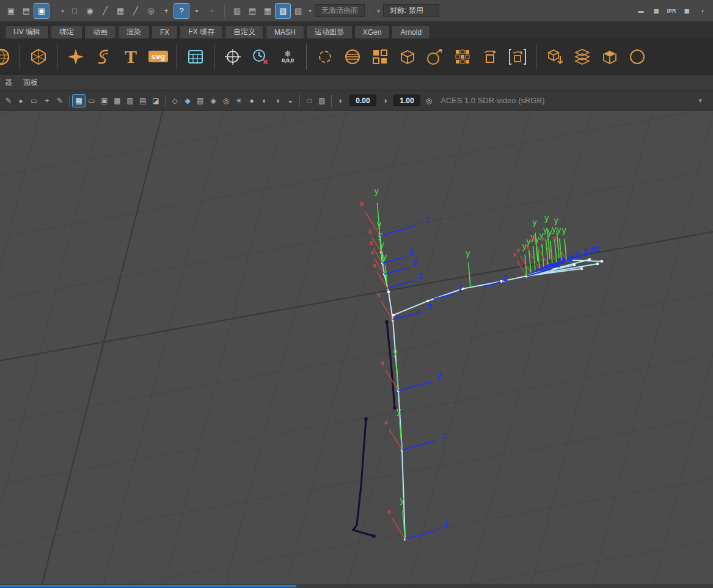  I want to click on grid-deformer-icon, so click(463, 57).